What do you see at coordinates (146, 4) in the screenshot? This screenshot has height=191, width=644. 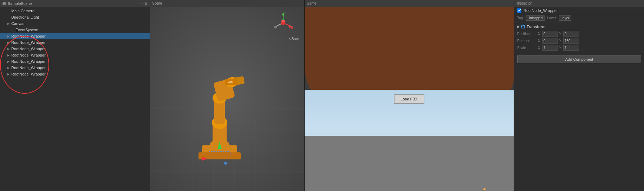 I see `panel-menu-icon: ☰` at bounding box center [146, 4].